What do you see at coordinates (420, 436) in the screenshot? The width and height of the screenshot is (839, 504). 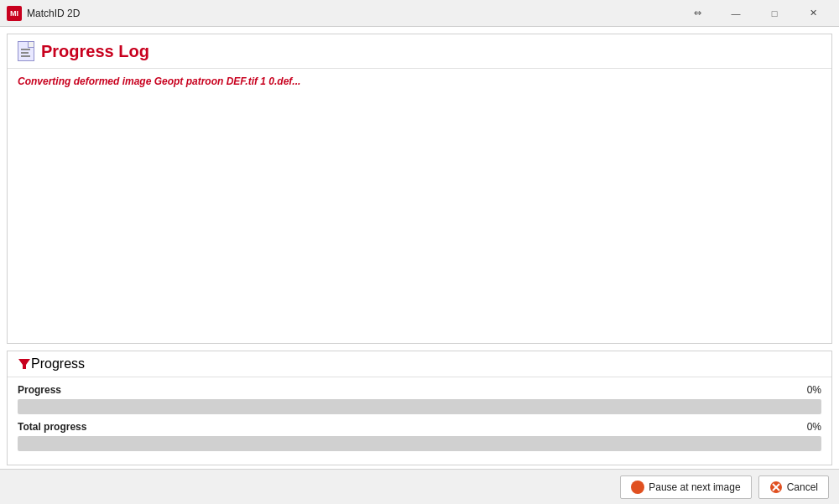 I see `total-progress-row: Total progress 0%` at bounding box center [420, 436].